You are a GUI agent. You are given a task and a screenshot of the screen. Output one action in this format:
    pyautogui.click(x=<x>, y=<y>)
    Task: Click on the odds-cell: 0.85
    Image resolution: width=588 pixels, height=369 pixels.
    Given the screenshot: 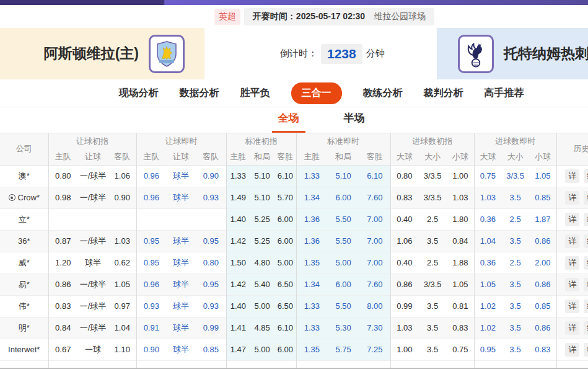 What is the action you would take?
    pyautogui.click(x=543, y=306)
    